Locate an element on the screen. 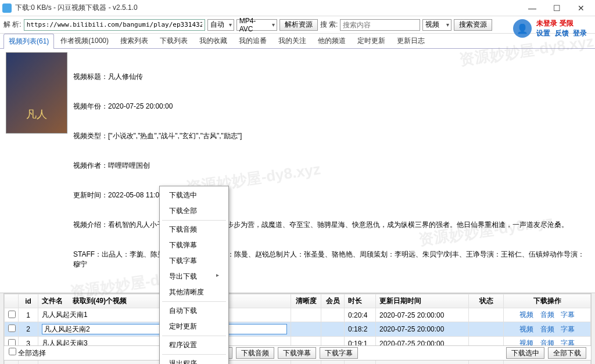  search-label: 搜 索: is located at coordinates (329, 24).